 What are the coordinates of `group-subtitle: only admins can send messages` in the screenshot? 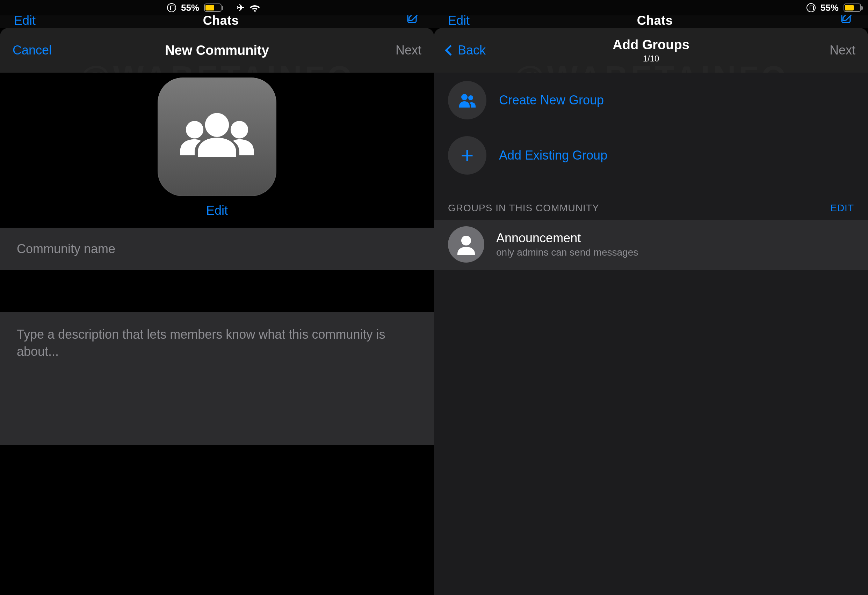 It's located at (567, 252).